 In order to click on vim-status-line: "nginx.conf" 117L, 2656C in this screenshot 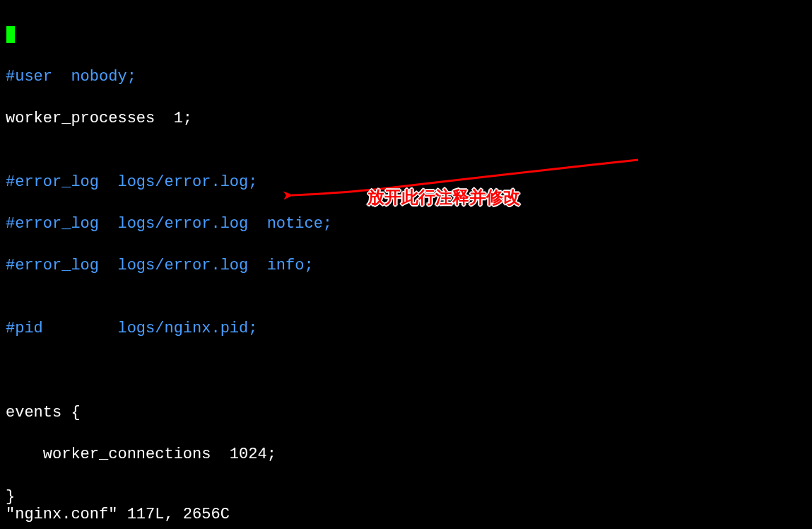, I will do `click(117, 515)`.